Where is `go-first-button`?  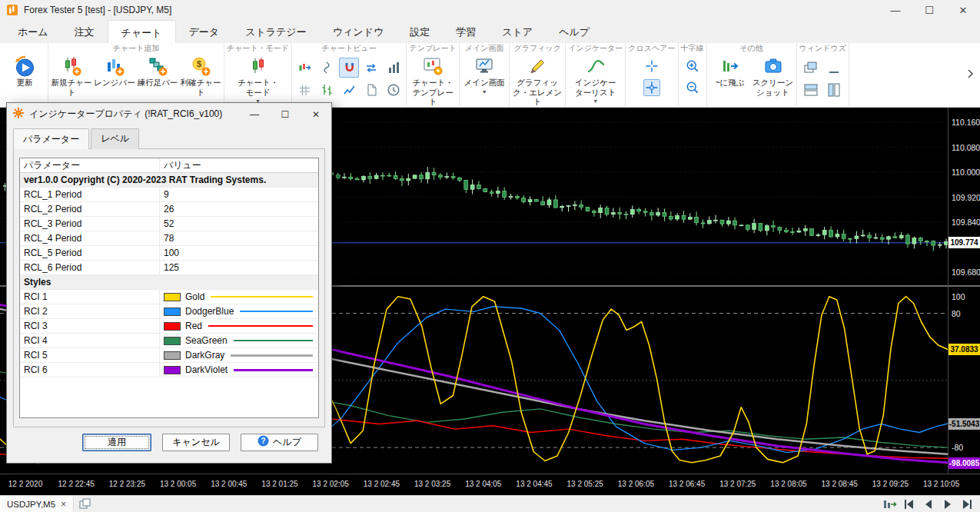 go-first-button is located at coordinates (909, 504).